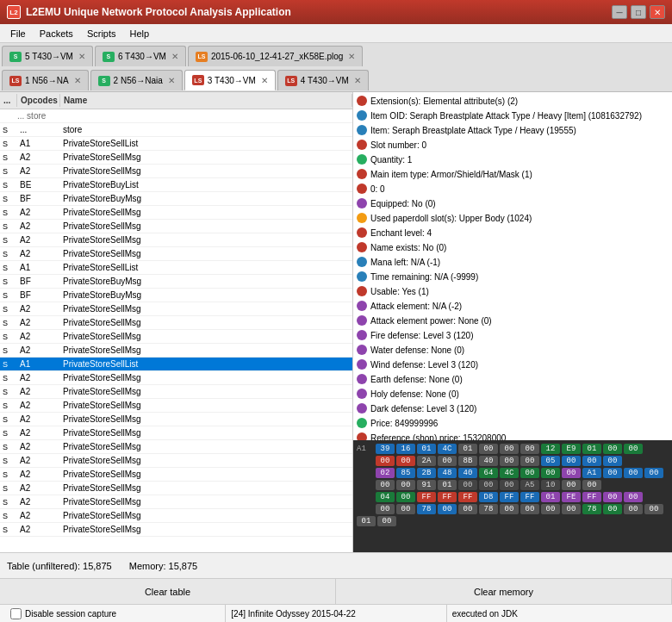 This screenshot has height=622, width=672. I want to click on tab-close-t7: ✕, so click(358, 81).